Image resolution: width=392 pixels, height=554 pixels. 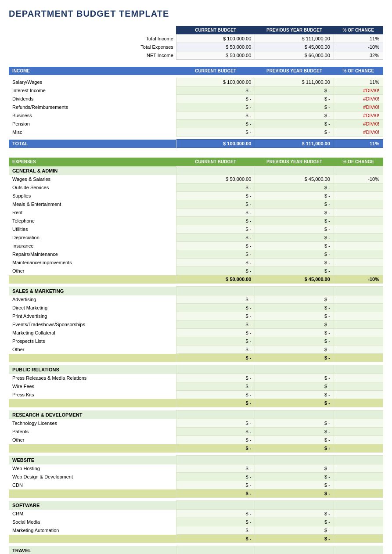 What do you see at coordinates (92, 386) in the screenshot?
I see `expense-row-label: Wire Fees` at bounding box center [92, 386].